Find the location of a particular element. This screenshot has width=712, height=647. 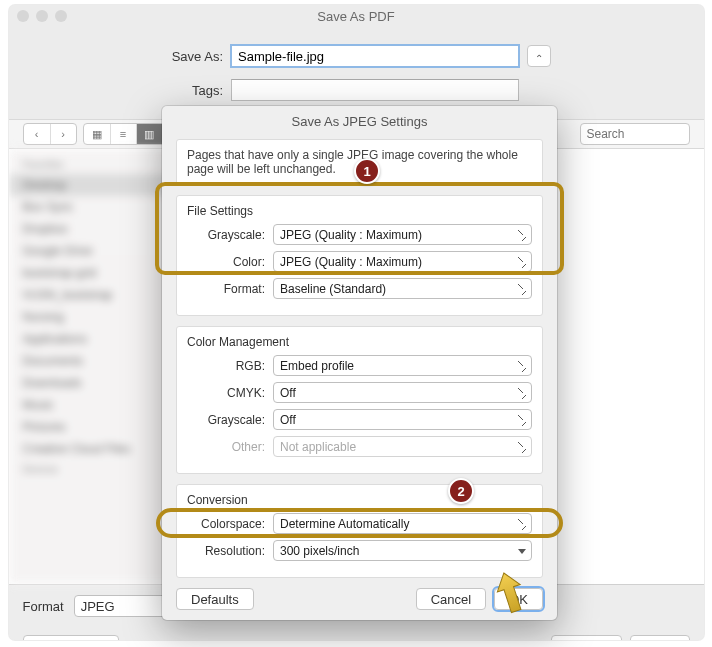

tags-row: Tags: is located at coordinates (356, 90).